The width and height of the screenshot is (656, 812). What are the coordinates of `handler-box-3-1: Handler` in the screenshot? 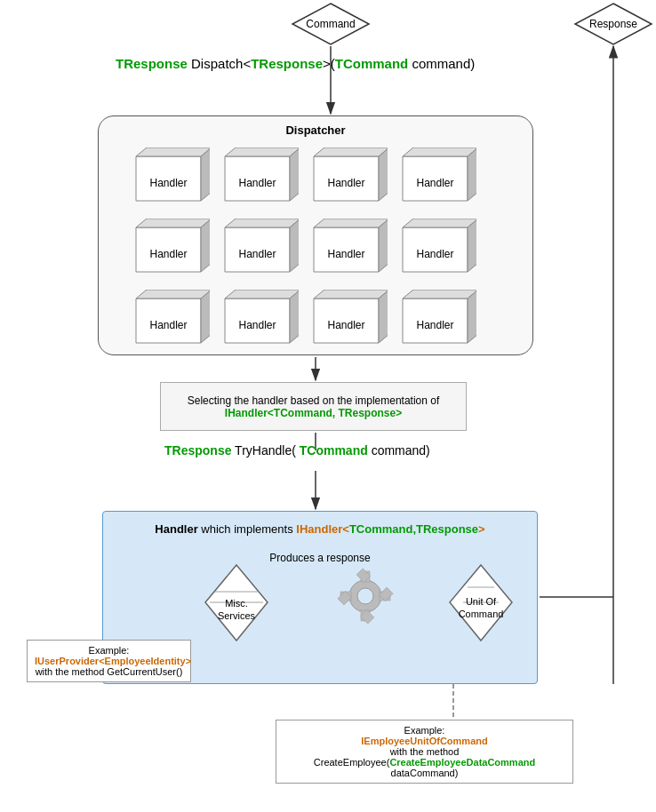 It's located at (167, 322).